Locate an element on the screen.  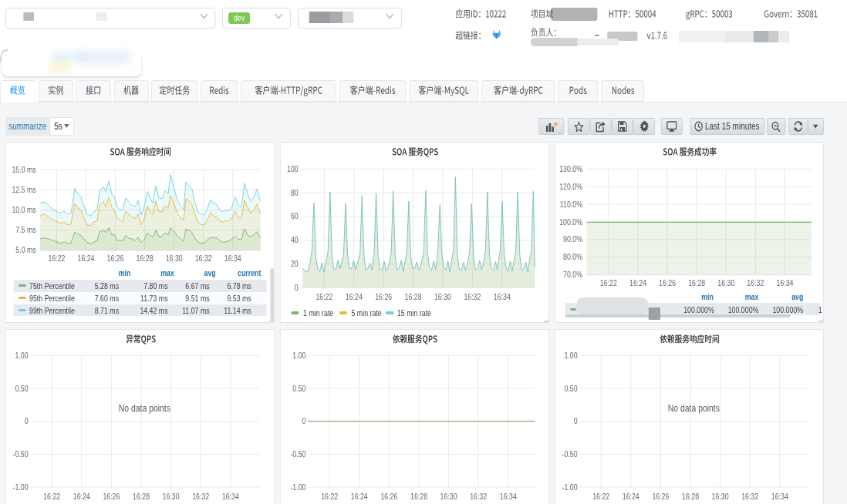
svg-text: 100 is located at coordinates (293, 168).